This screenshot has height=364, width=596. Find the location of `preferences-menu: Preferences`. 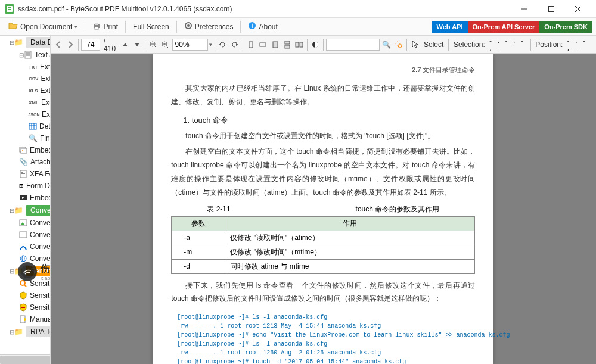

preferences-menu: Preferences is located at coordinates (209, 26).